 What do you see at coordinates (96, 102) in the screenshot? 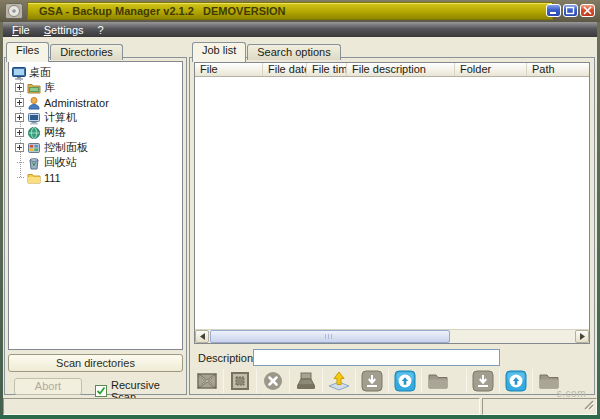
I see `tree-item-administrator: Administrator` at bounding box center [96, 102].